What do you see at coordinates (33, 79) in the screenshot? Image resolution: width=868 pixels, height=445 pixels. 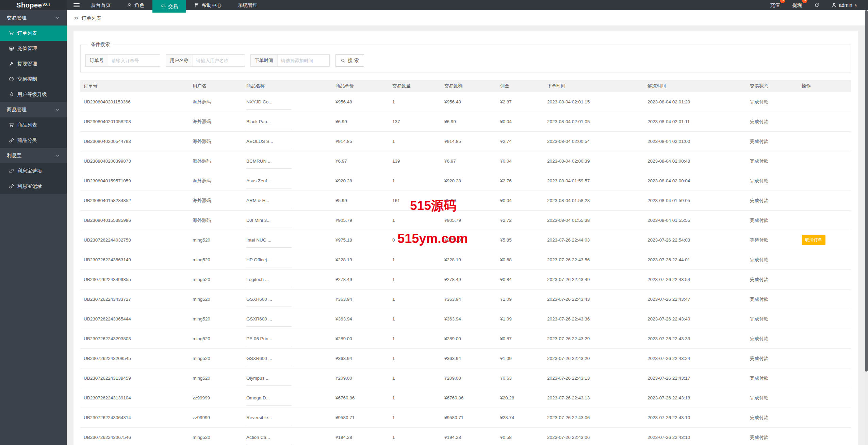 I see `sidebar-item-trade-control: 交易控制` at bounding box center [33, 79].